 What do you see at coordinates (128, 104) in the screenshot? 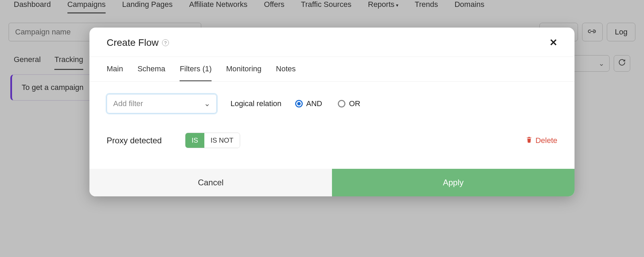
I see `add-filter-placeholder: Add filter` at bounding box center [128, 104].